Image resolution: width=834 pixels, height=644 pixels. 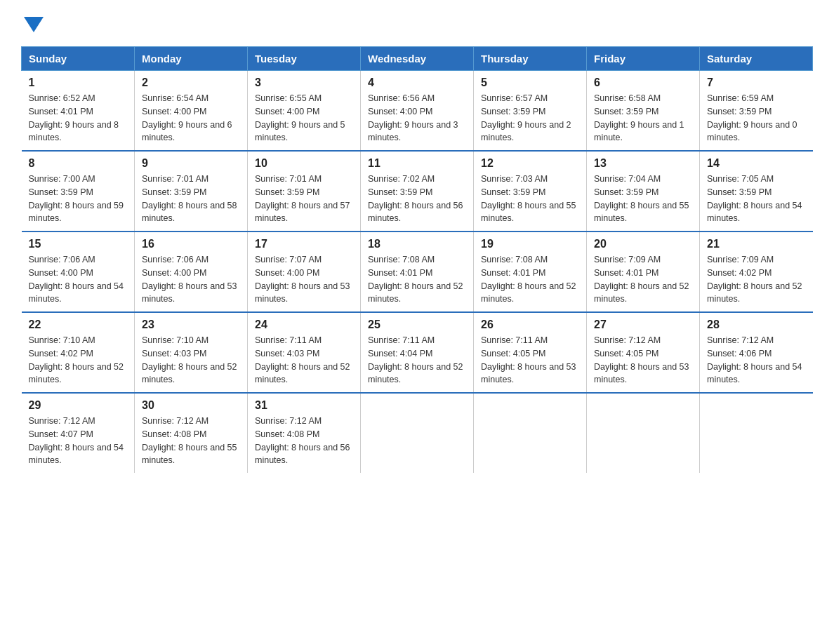 What do you see at coordinates (417, 352) in the screenshot?
I see `calendar-week-row: 22 Sunrise: 7:10 AM Sunset: 4:02 PM Dayl…` at bounding box center [417, 352].